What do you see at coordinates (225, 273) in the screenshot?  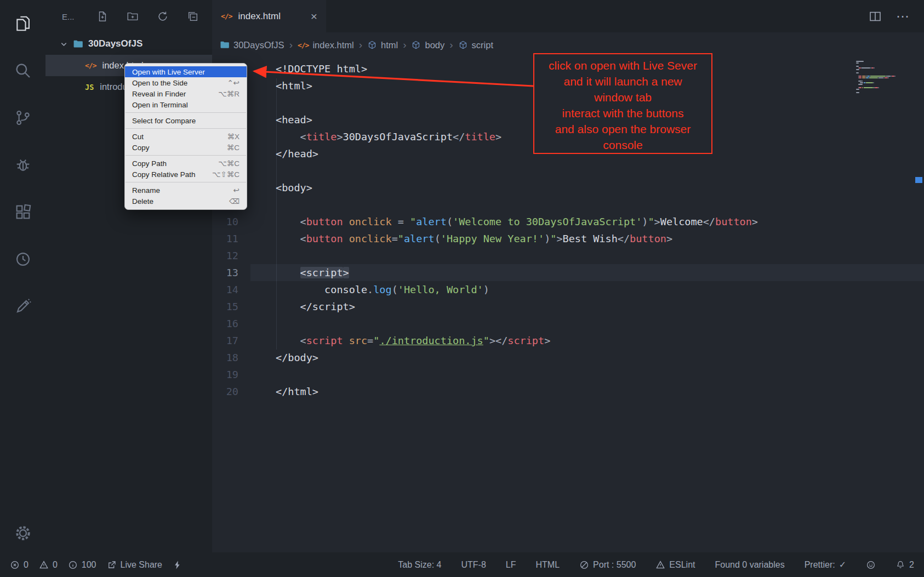 I see `line-number: 13` at bounding box center [225, 273].